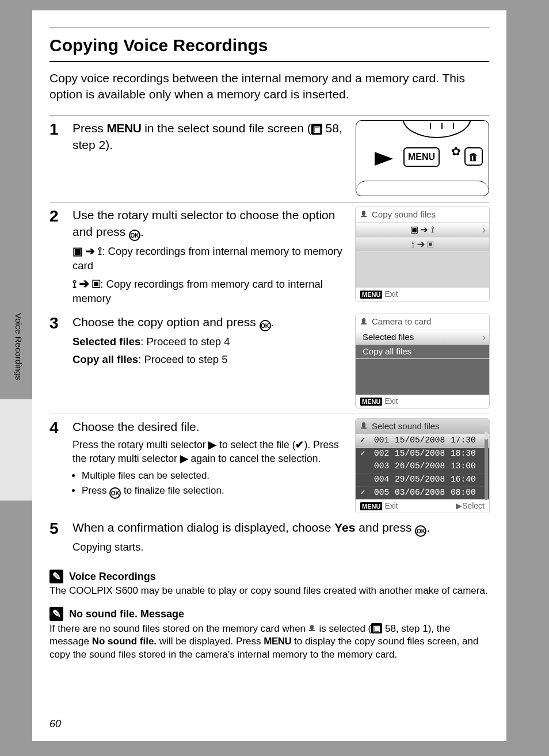 This screenshot has width=549, height=756. Describe the element at coordinates (463, 480) in the screenshot. I see `file-time: 16:40` at that location.